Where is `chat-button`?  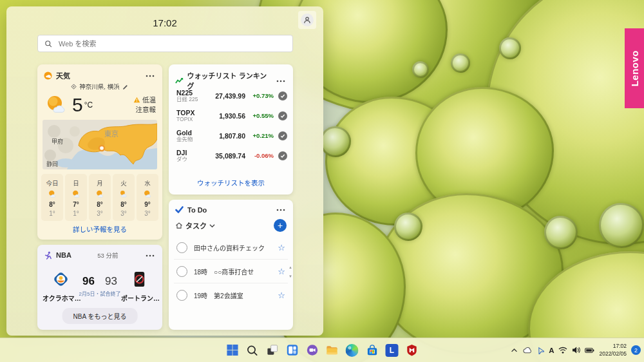 chat-button is located at coordinates (312, 350).